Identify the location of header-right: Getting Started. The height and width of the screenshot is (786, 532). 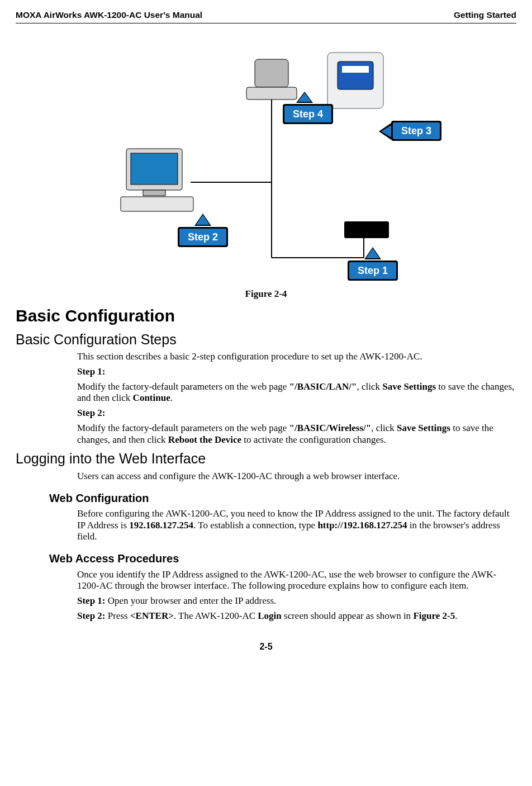
(485, 16).